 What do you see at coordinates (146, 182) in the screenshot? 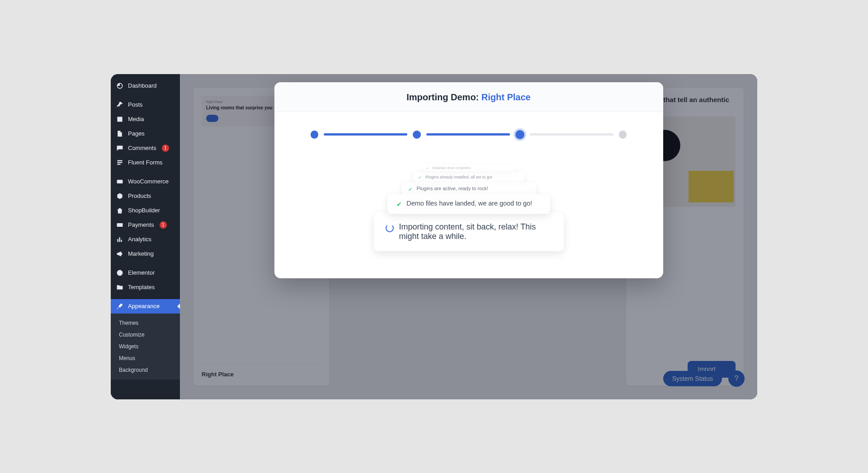
I see `sidebar-item-woocommerce: WooCommerce` at bounding box center [146, 182].